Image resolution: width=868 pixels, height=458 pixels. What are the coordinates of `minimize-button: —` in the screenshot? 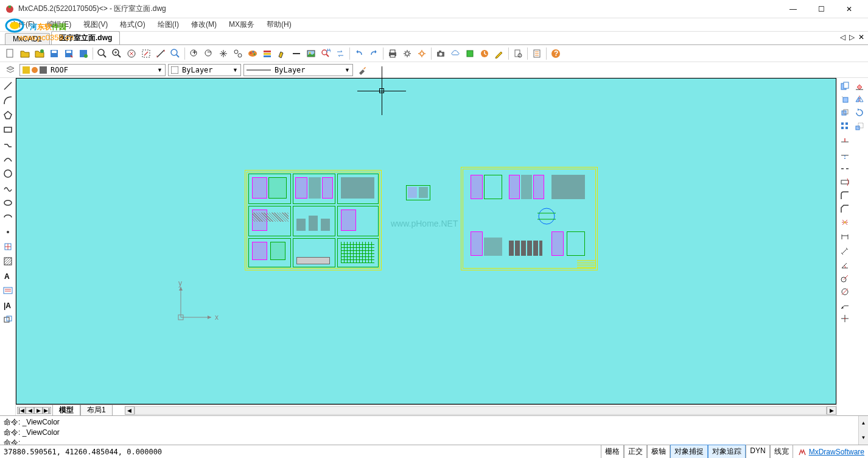 It's located at (793, 9).